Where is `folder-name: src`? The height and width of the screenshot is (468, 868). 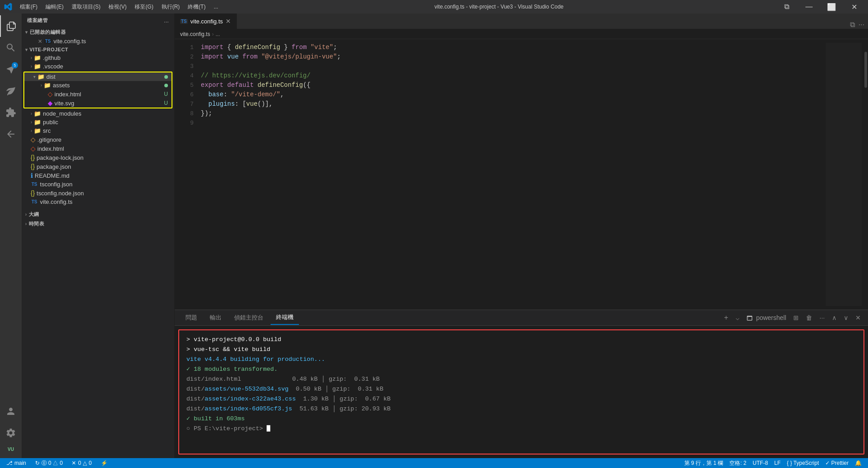 folder-name: src is located at coordinates (47, 130).